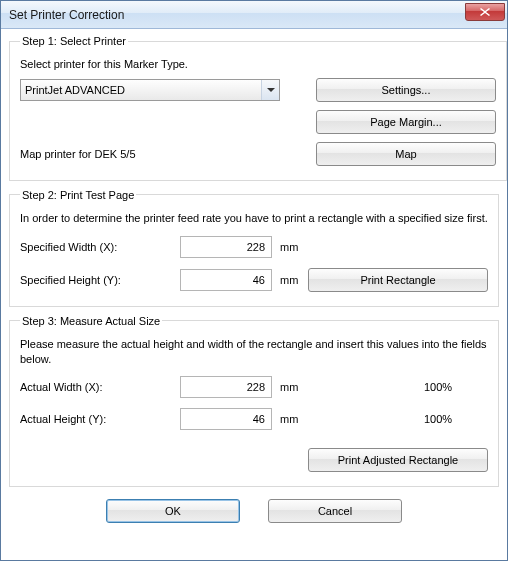 This screenshot has width=508, height=561. What do you see at coordinates (150, 90) in the screenshot?
I see `printer-select: PrintJet ADVANCED` at bounding box center [150, 90].